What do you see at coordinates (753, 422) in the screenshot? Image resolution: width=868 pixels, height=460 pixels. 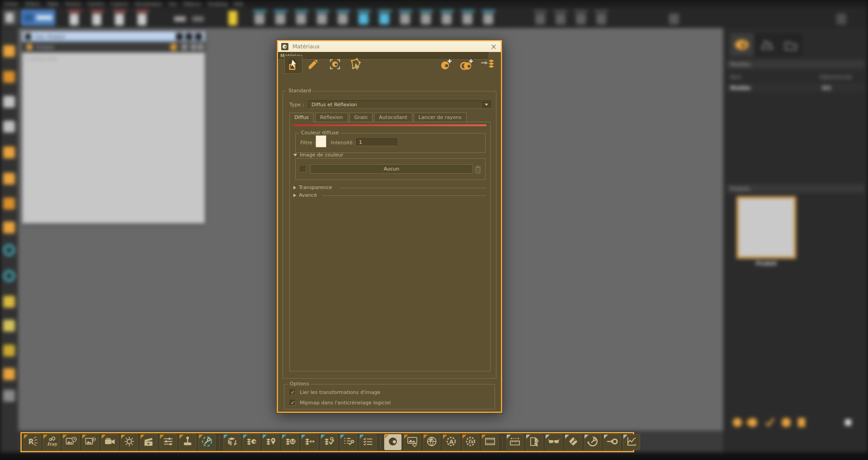 I see `materials-icon` at bounding box center [753, 422].